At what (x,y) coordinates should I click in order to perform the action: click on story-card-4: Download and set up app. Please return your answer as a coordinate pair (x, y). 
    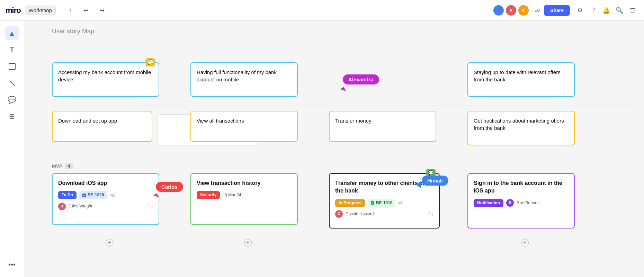
    Looking at the image, I should click on (102, 126).